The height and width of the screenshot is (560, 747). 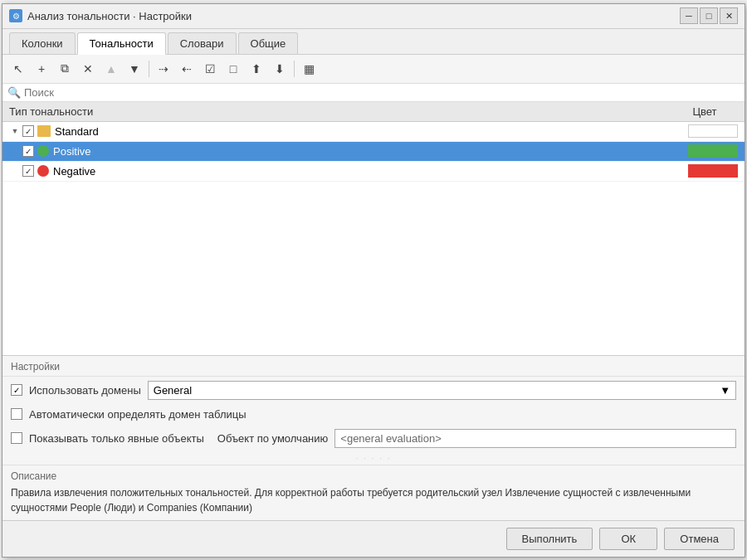 I want to click on check-button: ☑, so click(x=210, y=69).